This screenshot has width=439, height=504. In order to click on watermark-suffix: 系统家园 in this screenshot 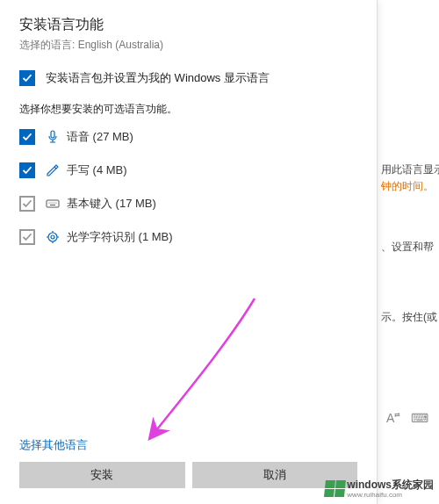, I will do `click(413, 485)`.